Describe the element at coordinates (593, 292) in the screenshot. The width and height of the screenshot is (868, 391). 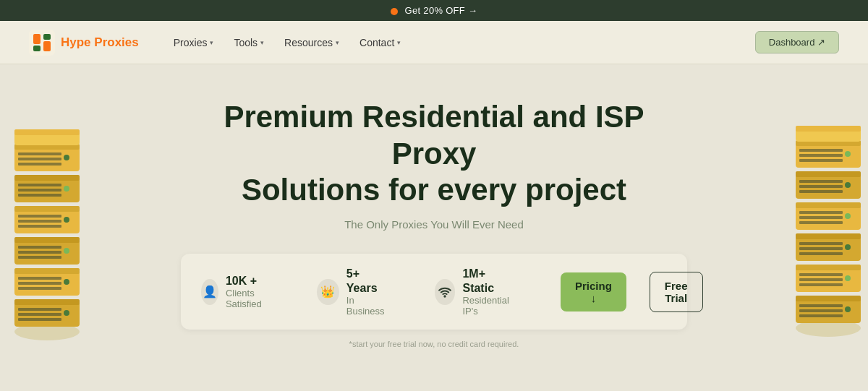
I see `pricing-button: Pricing ↓` at that location.